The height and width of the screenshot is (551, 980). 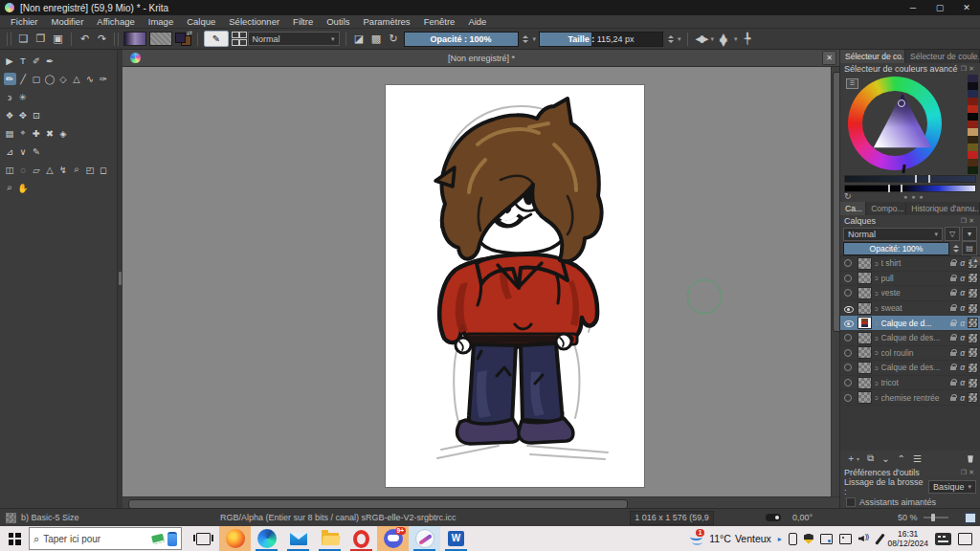 What do you see at coordinates (36, 115) in the screenshot?
I see `crop-tool: ⊡` at bounding box center [36, 115].